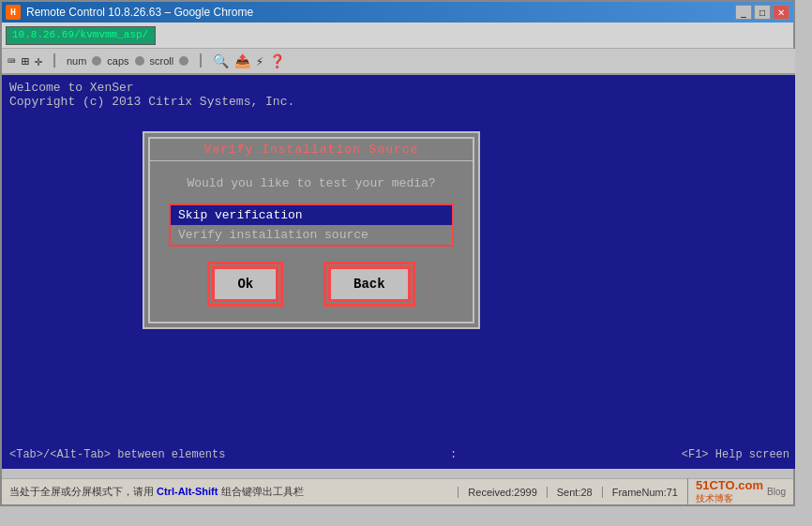 The width and height of the screenshot is (812, 526). What do you see at coordinates (398, 36) in the screenshot?
I see `browser-toolbar: 10.8.26.69/kvmvmm_asp/` at bounding box center [398, 36].